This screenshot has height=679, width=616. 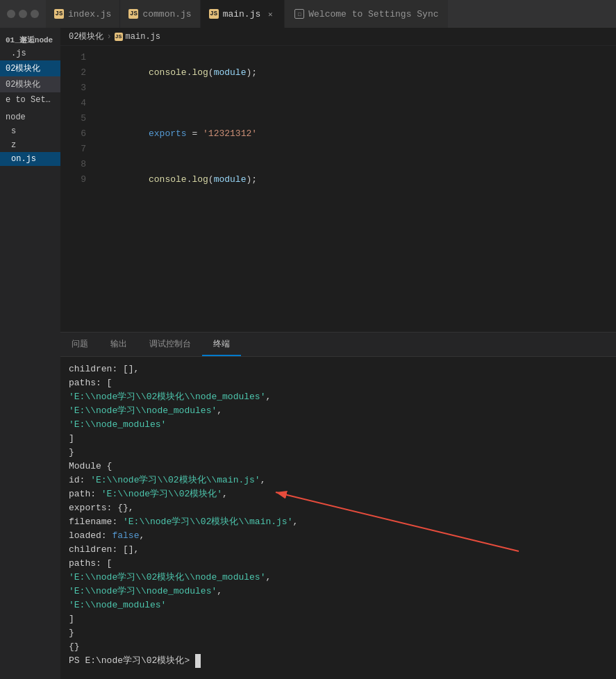 What do you see at coordinates (338, 522) in the screenshot?
I see `terminal-line-filename: filename: 'E:\\node学习\\02模块化\\main.js',` at bounding box center [338, 522].